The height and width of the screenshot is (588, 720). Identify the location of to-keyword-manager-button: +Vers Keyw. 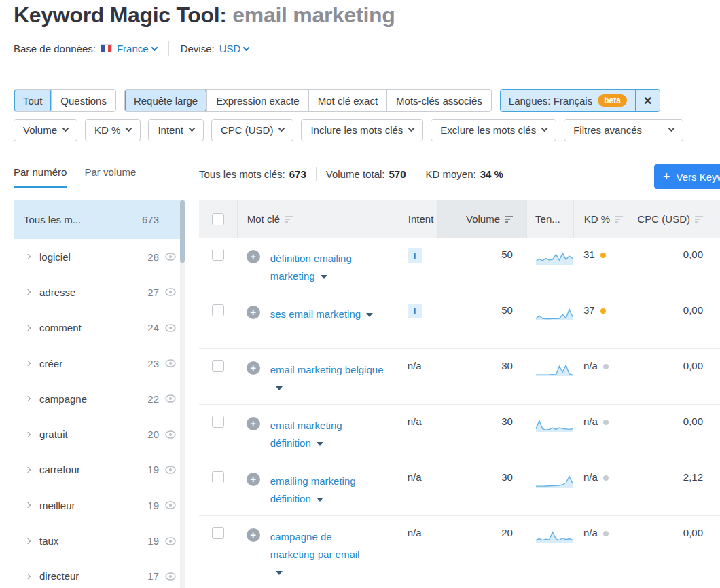
(687, 177).